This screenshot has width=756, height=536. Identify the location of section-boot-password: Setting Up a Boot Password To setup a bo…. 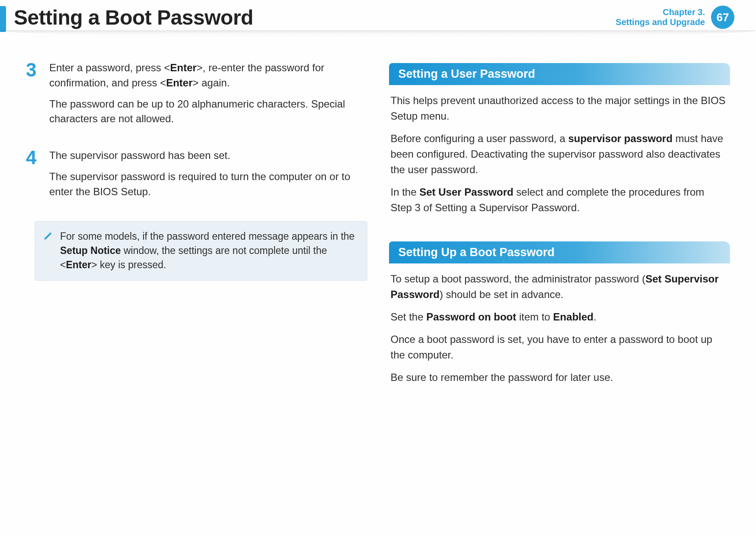
(560, 314).